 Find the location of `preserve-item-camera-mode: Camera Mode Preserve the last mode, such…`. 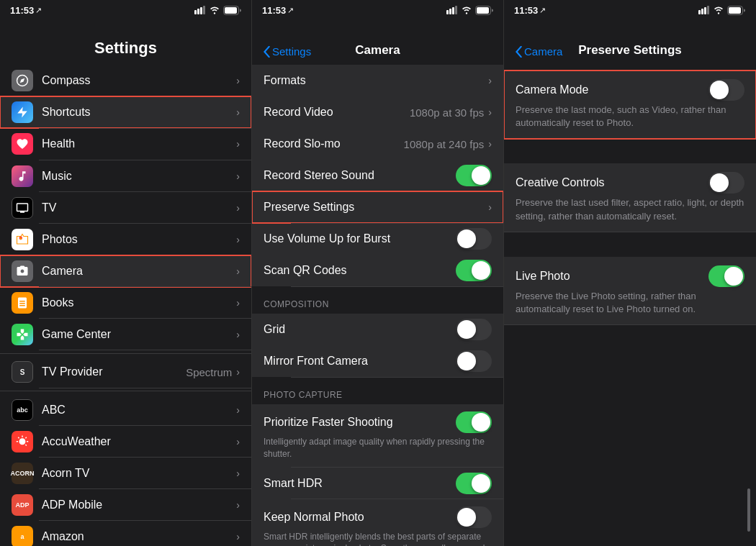

preserve-item-camera-mode: Camera Mode Preserve the last mode, such… is located at coordinates (630, 105).